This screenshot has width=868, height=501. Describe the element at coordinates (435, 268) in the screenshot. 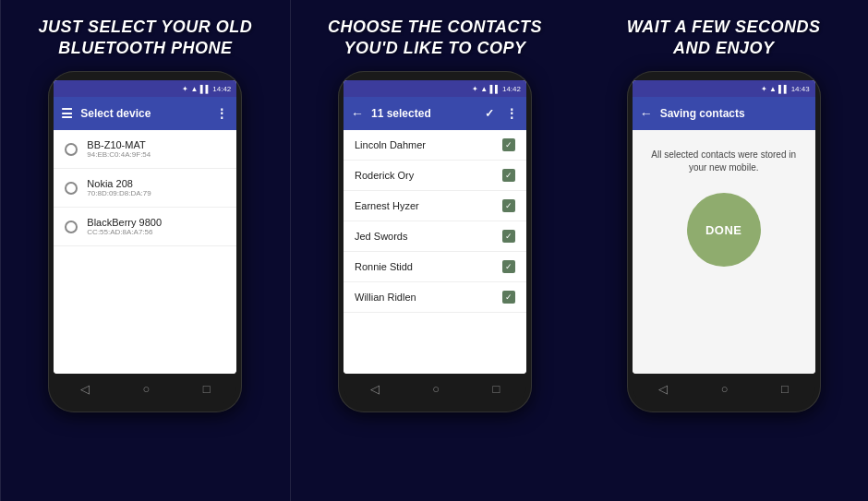

I see `contact-item-5: Ronnie Stidd ✓` at that location.